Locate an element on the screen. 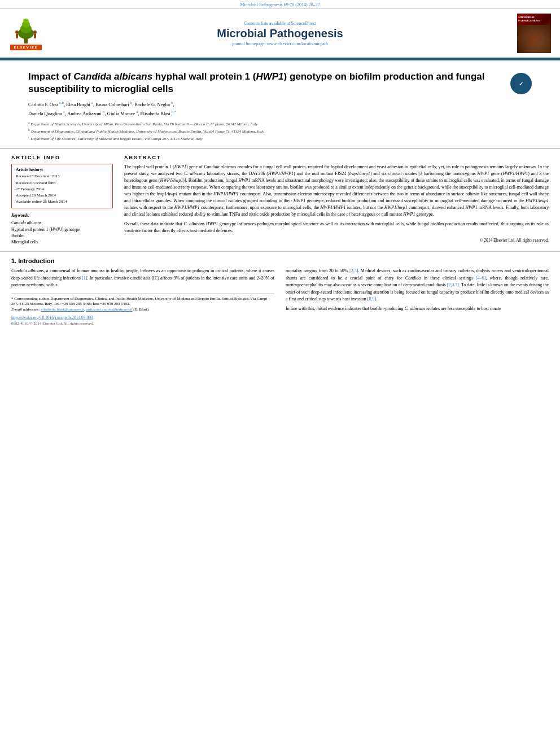 The height and width of the screenshot is (747, 560). introduction-title: 1. Introduction is located at coordinates (280, 261).